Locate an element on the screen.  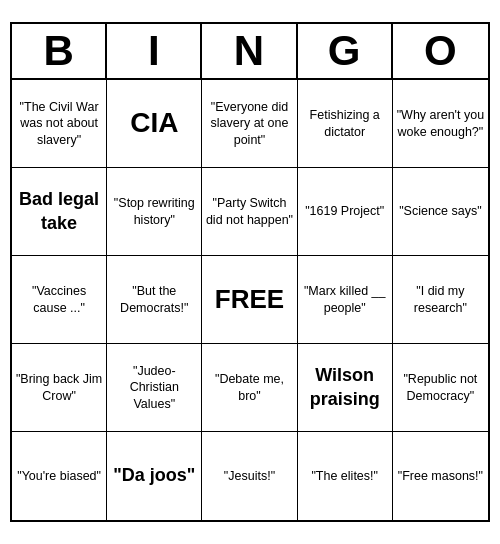
bingo-cell: "Free masons!" is located at coordinates (440, 476).